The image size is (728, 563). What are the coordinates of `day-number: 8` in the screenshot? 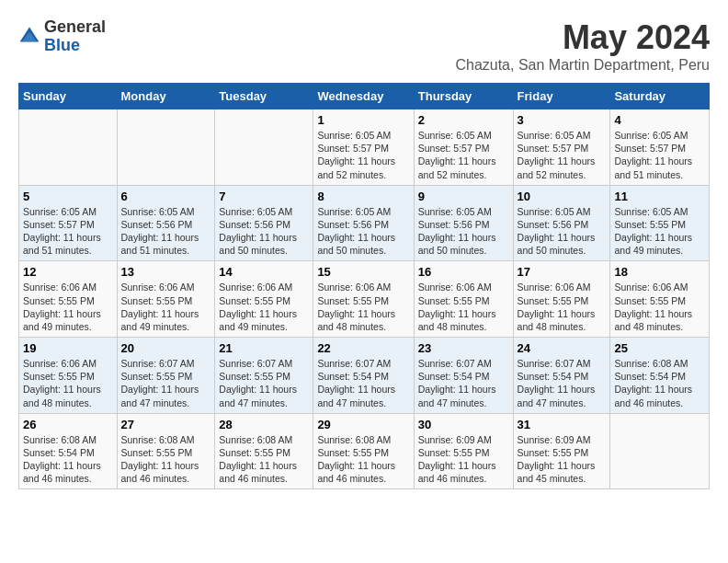 It's located at (363, 197).